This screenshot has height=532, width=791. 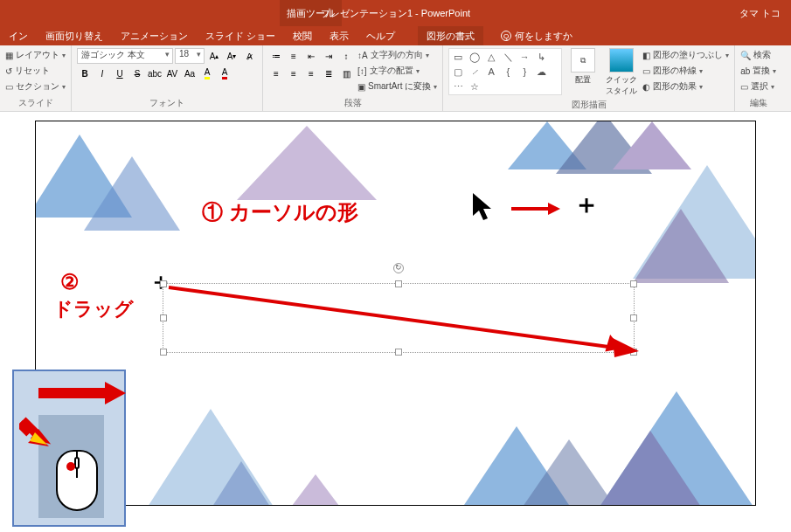 I want to click on text-direction-button: ↕A文字列の方向▾, so click(x=397, y=55).